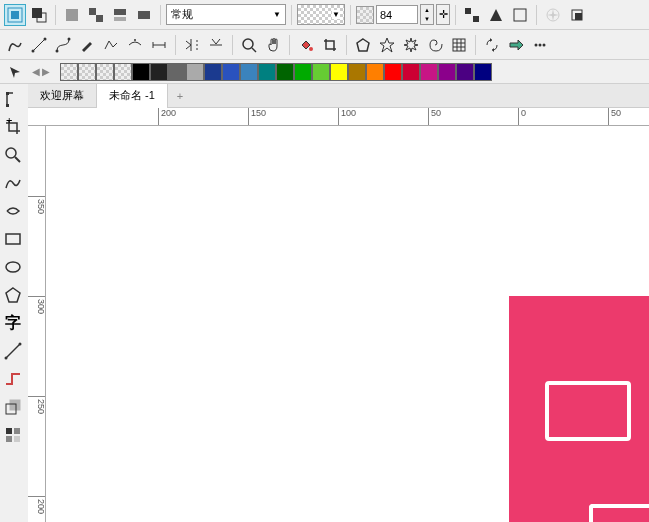 The height and width of the screenshot is (522, 649). What do you see at coordinates (13, 267) in the screenshot?
I see `ellipse-tool` at bounding box center [13, 267].